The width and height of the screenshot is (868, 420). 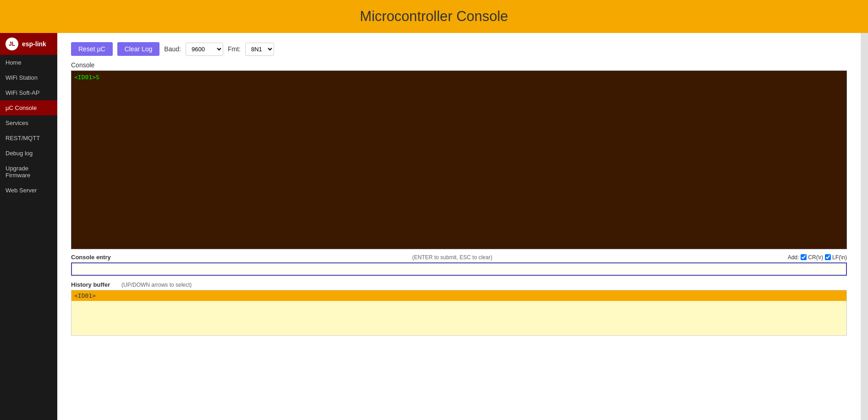 I want to click on lf-checkbox, so click(x=828, y=257).